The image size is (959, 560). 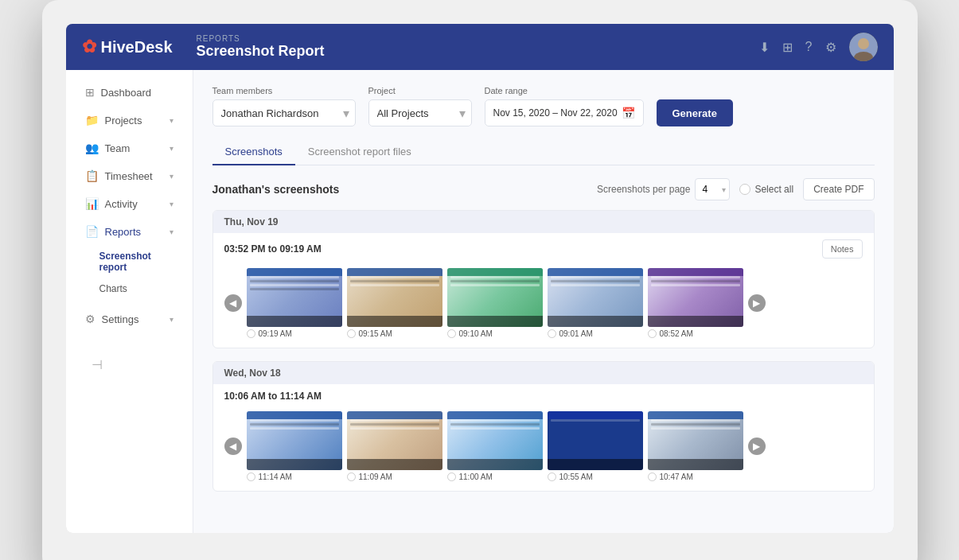 I want to click on per-page-select: 4812, so click(x=712, y=189).